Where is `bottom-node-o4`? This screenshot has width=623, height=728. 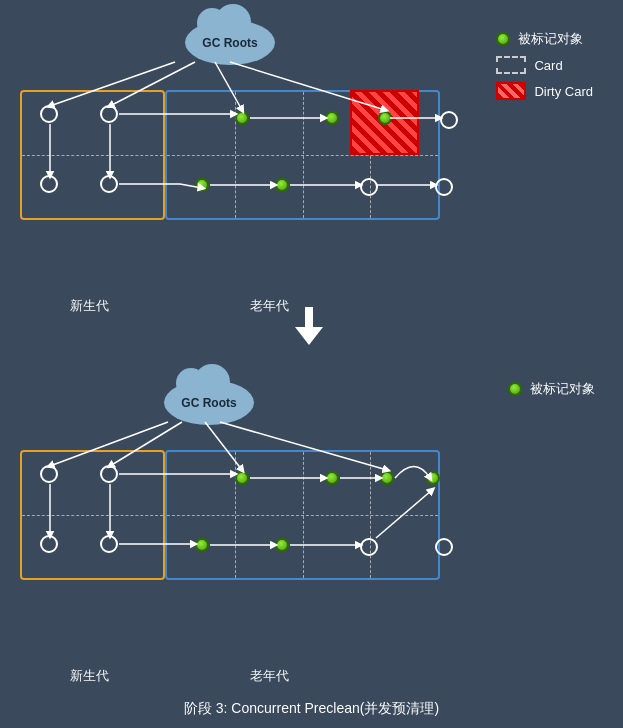 bottom-node-o4 is located at coordinates (433, 478).